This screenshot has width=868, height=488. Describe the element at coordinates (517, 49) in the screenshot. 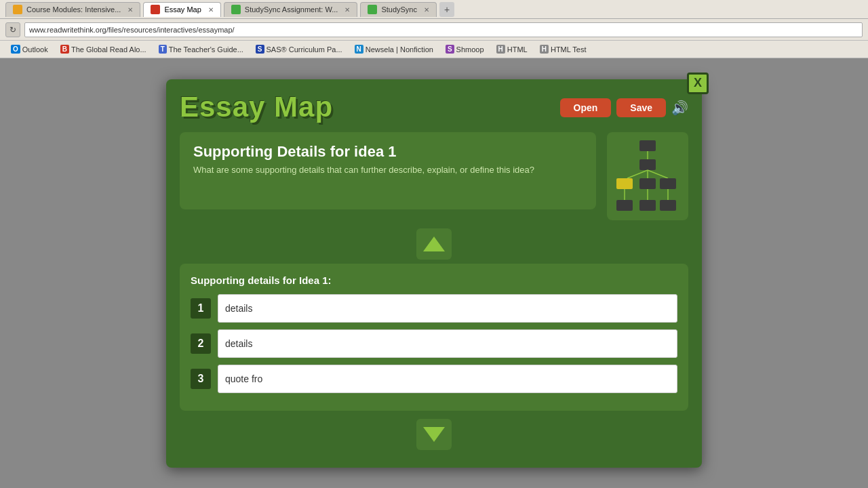

I see `bookmark-html-label: HTML` at that location.